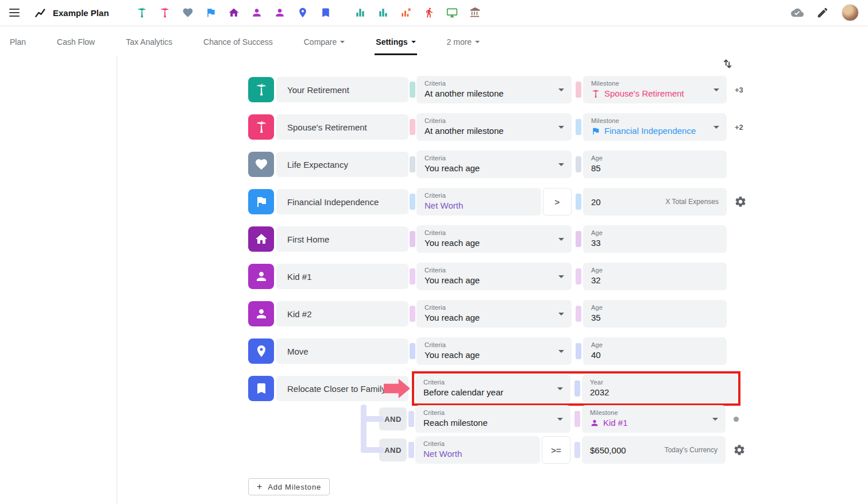 The width and height of the screenshot is (868, 504). I want to click on tab-plan: Plan, so click(18, 43).